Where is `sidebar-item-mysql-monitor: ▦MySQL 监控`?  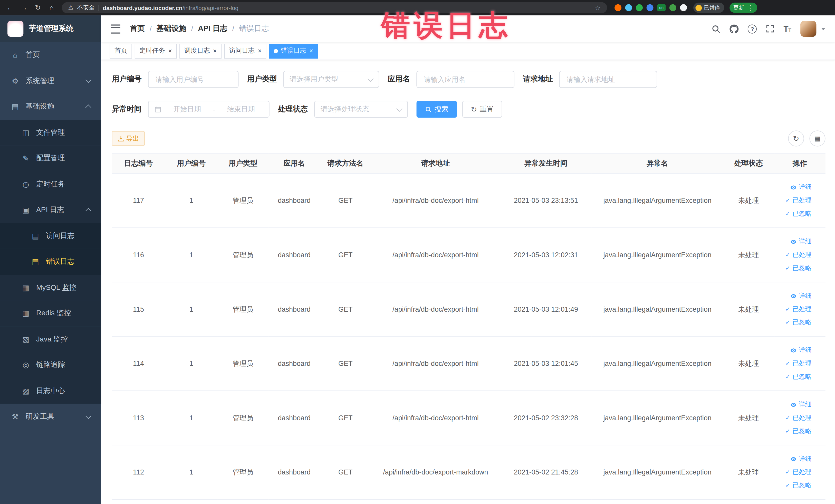 sidebar-item-mysql-monitor: ▦MySQL 监控 is located at coordinates (50, 287).